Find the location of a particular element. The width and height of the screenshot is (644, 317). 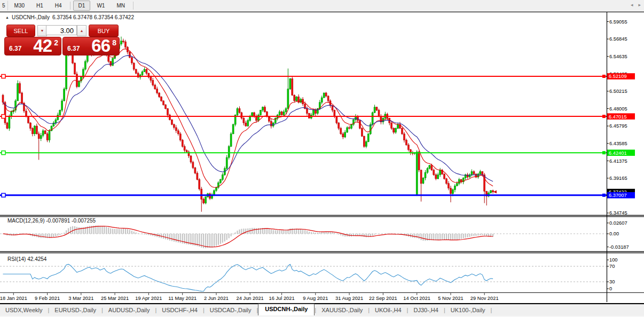

svg-text: 29 Nov 2021 is located at coordinates (485, 298).